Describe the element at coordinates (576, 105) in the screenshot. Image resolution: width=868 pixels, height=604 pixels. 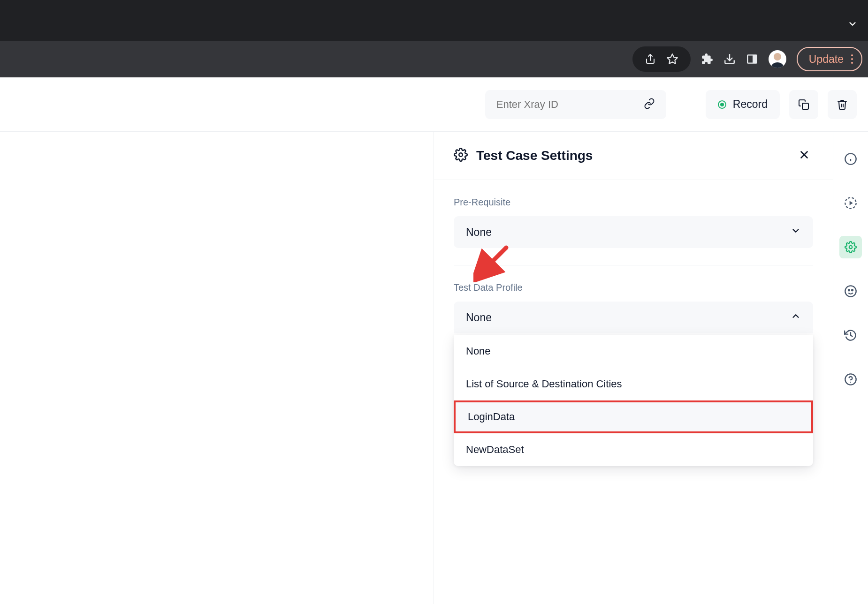
I see `xray-id-input-wrapper` at that location.